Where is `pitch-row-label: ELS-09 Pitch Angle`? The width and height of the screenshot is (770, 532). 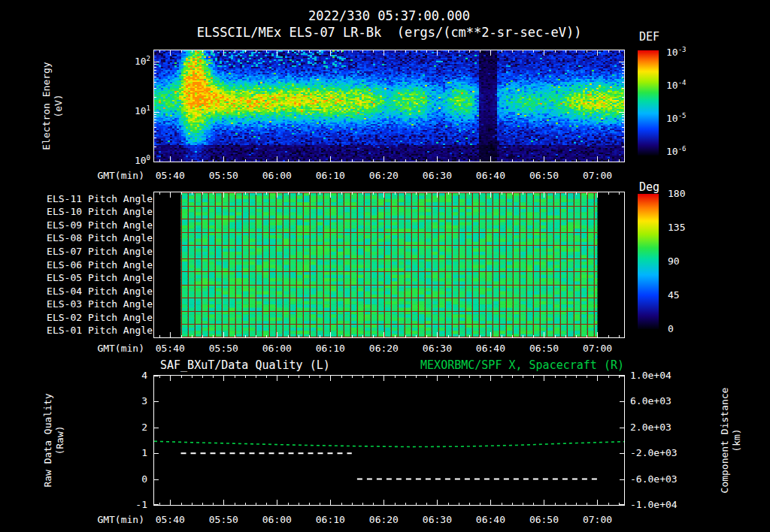 pitch-row-label: ELS-09 Pitch Angle is located at coordinates (98, 225).